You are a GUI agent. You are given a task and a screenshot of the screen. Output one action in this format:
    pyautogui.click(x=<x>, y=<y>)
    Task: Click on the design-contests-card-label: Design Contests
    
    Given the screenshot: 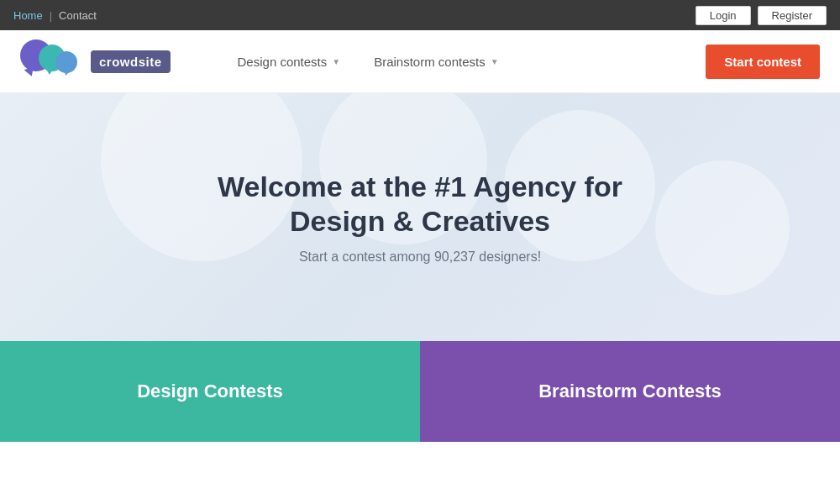 What is the action you would take?
    pyautogui.click(x=210, y=391)
    